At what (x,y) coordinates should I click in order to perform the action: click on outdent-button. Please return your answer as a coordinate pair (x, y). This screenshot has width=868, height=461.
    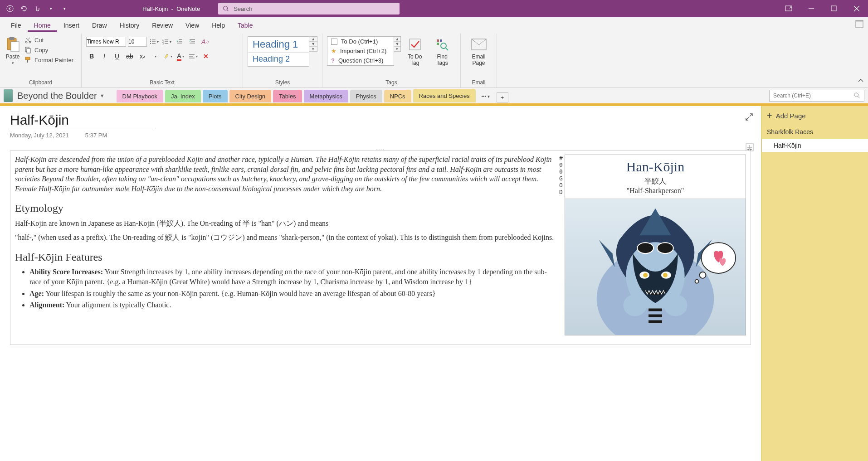
    Looking at the image, I should click on (180, 42).